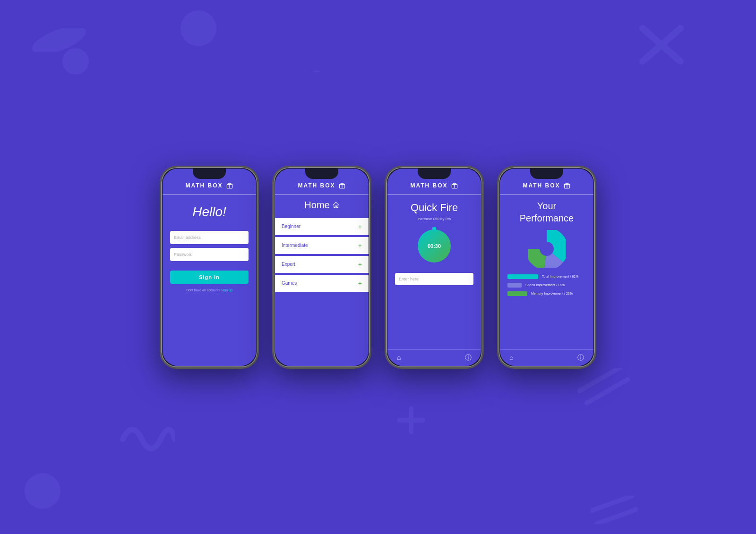  What do you see at coordinates (517, 294) in the screenshot?
I see `stat-bar-memory` at bounding box center [517, 294].